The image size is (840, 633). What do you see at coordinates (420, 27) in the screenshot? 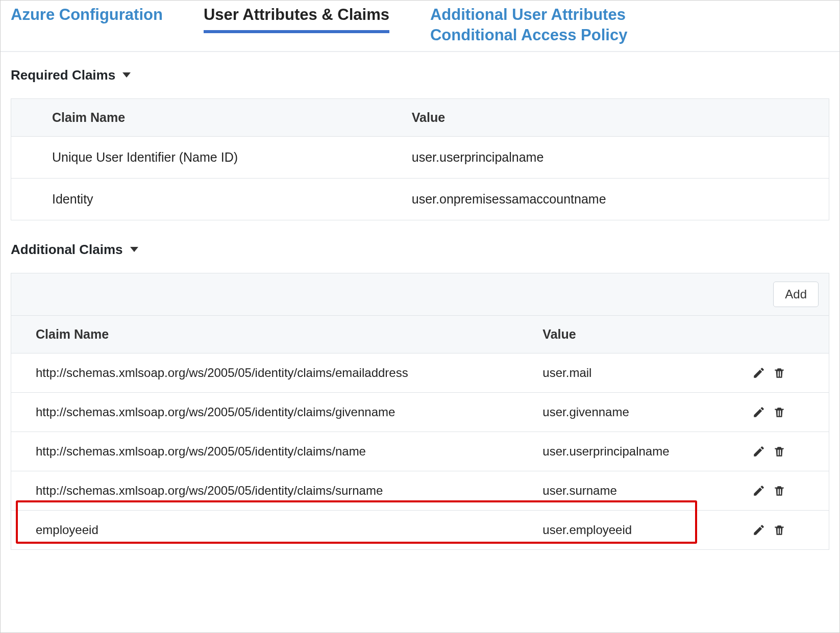
I see `tabs-bar: Azure Configuration User Attributes & Cl…` at bounding box center [420, 27].